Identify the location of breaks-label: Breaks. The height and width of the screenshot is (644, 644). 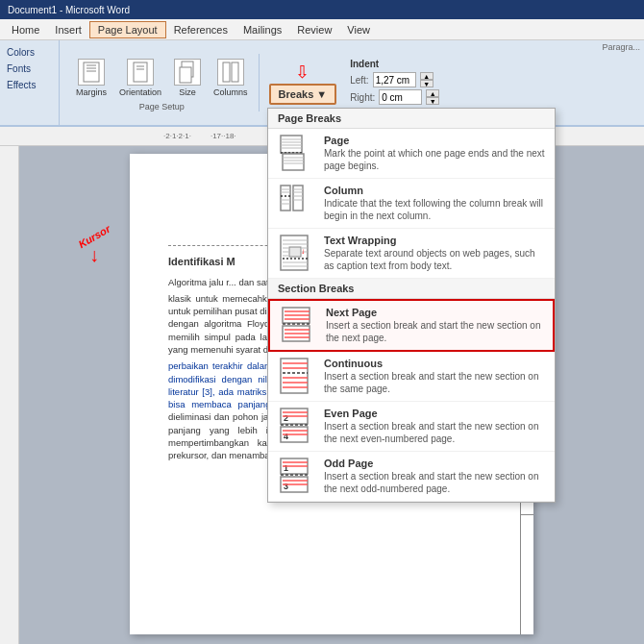
(296, 94).